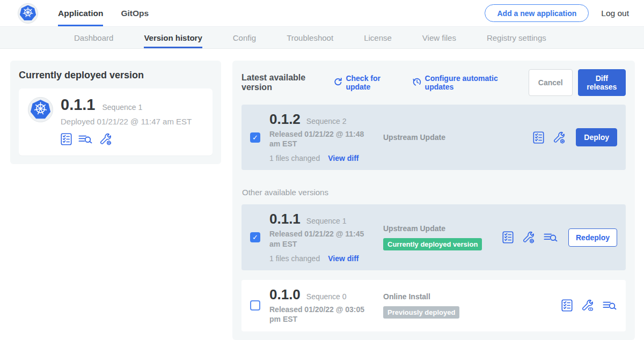  Describe the element at coordinates (78, 105) in the screenshot. I see `deployed-version-number: 0.1.1` at that location.